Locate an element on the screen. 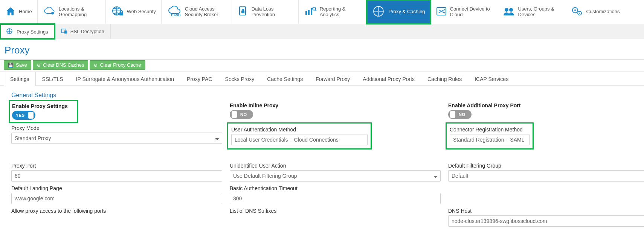 The height and width of the screenshot is (238, 644). user-auth-label: User Authentication Method is located at coordinates (299, 130).